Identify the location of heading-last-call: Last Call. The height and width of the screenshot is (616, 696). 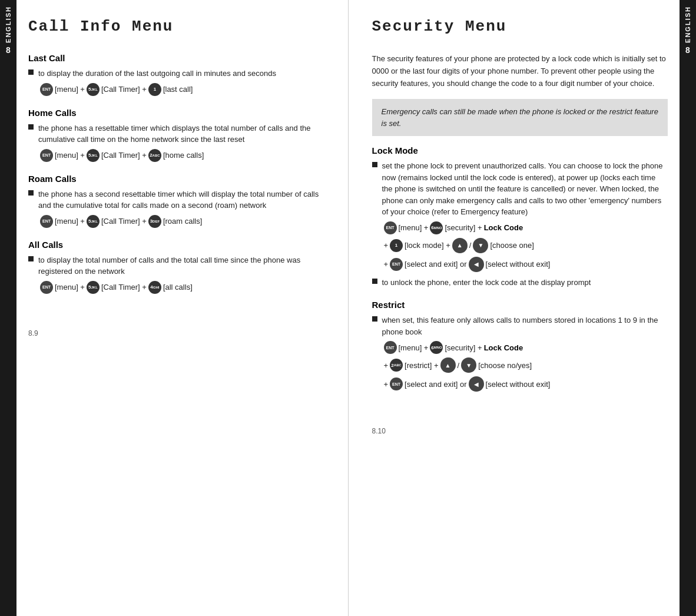
(177, 58).